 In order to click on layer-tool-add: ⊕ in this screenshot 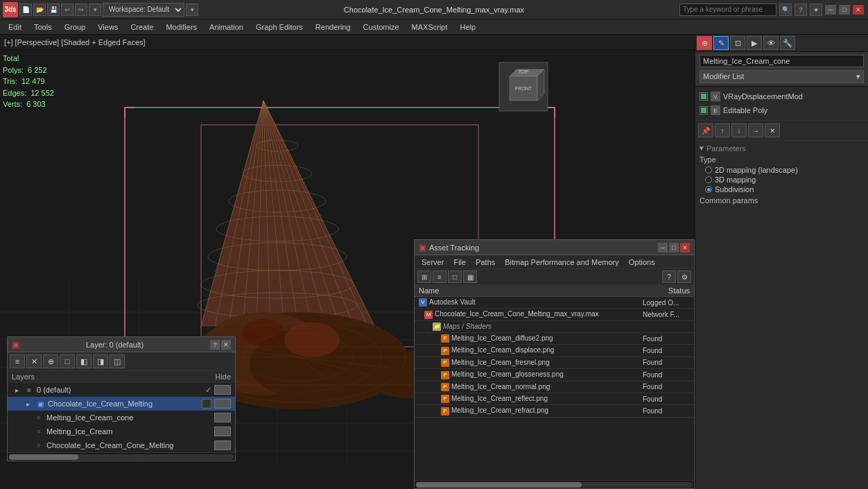, I will do `click(51, 361)`.